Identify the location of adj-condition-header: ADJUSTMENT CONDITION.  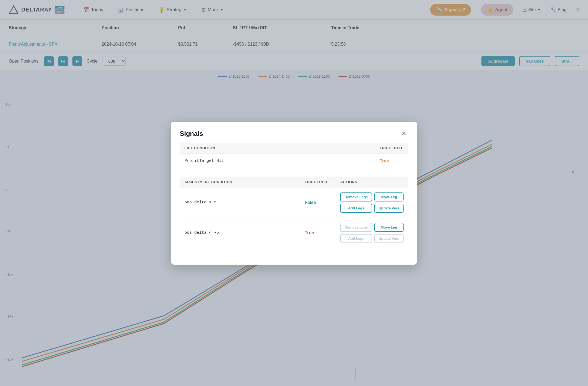
(240, 182).